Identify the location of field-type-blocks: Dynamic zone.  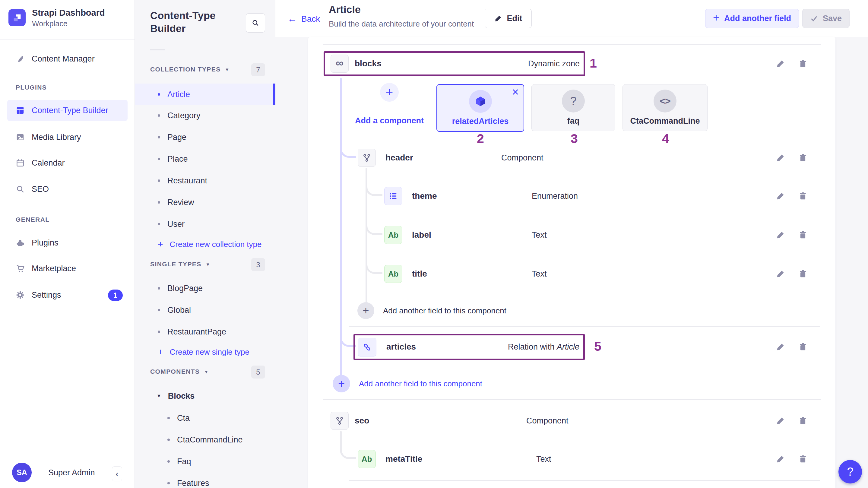
(554, 64).